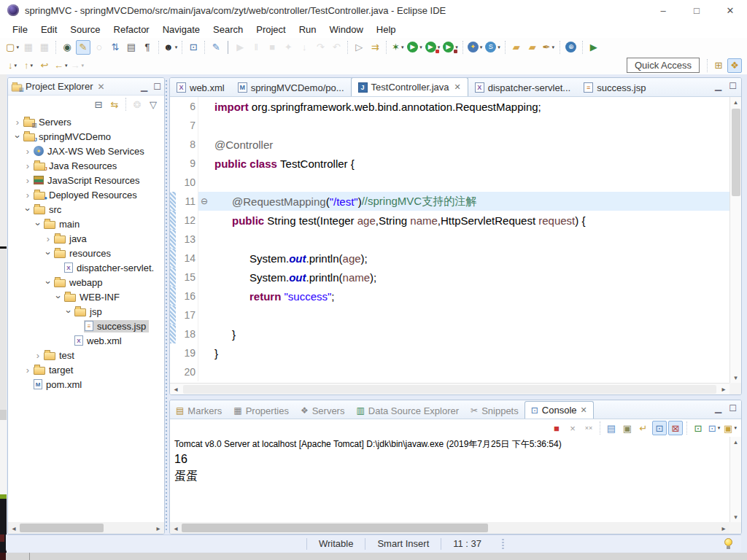 Image resolution: width=747 pixels, height=560 pixels. What do you see at coordinates (85, 29) in the screenshot?
I see `menu-source: Source` at bounding box center [85, 29].